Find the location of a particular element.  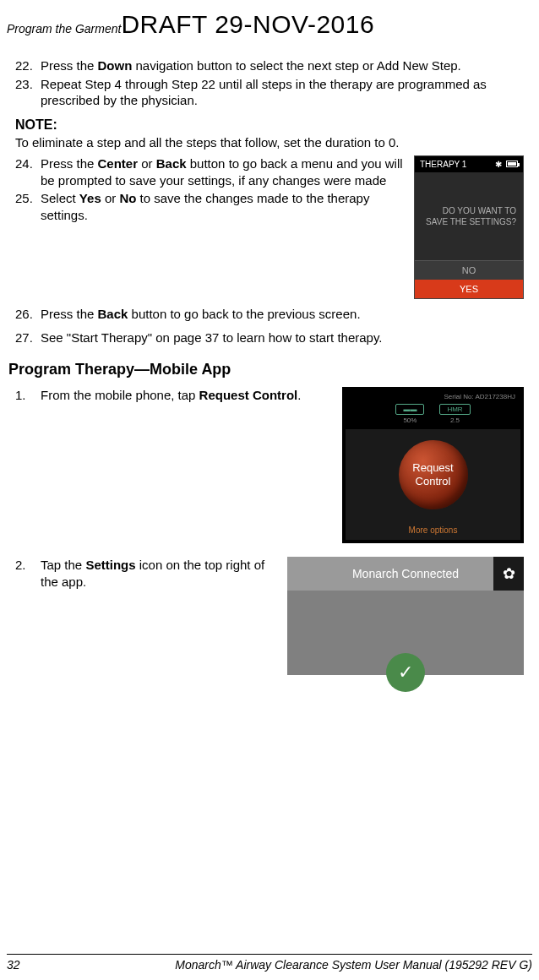

settings-button: ✿ is located at coordinates (509, 574).